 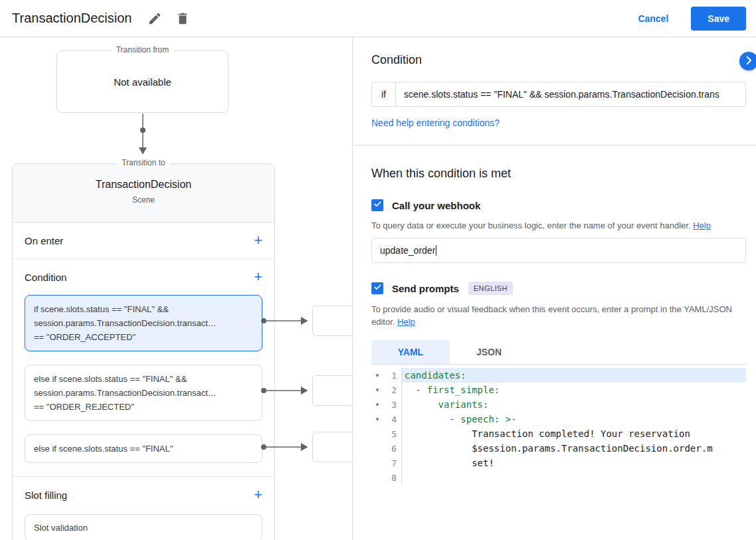 I want to click on webhook-checkbox, so click(x=377, y=205).